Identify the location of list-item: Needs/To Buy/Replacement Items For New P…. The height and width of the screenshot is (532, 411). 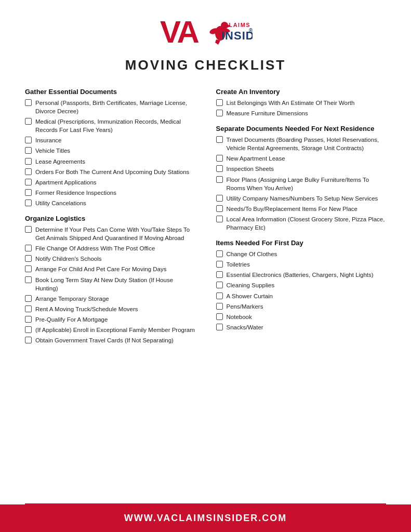
(301, 209).